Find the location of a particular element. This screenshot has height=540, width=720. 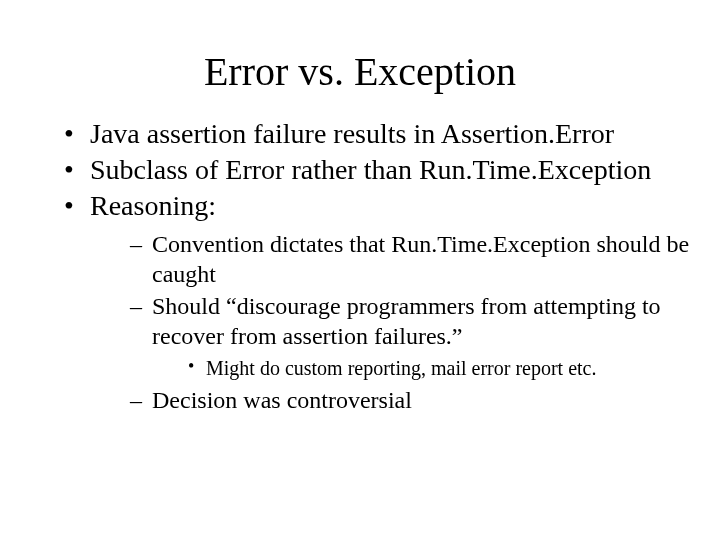

sub-bullet-text: Should “discourage programmers from atte… is located at coordinates (406, 321).